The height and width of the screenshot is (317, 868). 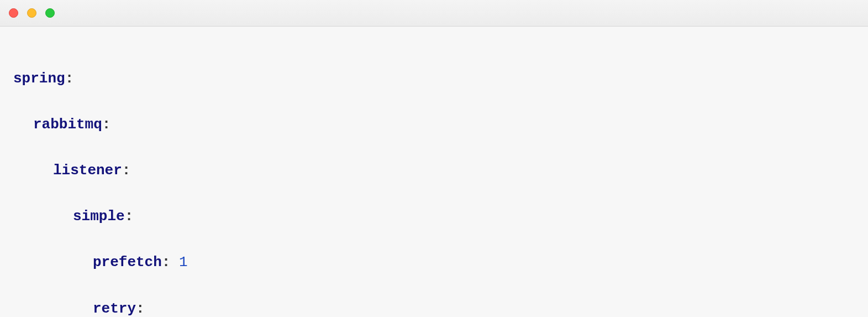 I want to click on yaml-key-retry: retry, so click(x=114, y=309).